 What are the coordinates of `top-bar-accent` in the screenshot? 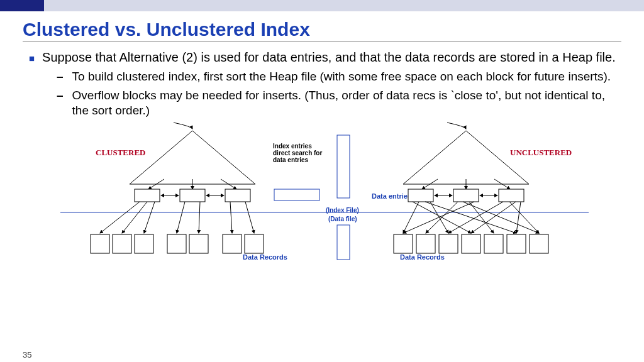 It's located at (22, 6).